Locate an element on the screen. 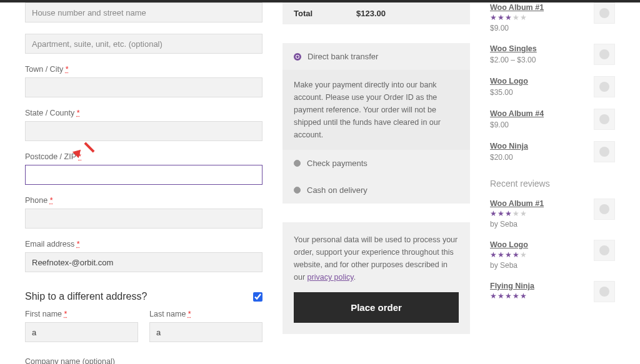 The width and height of the screenshot is (640, 364). payment-cod-option: Cash on delivery is located at coordinates (376, 190).